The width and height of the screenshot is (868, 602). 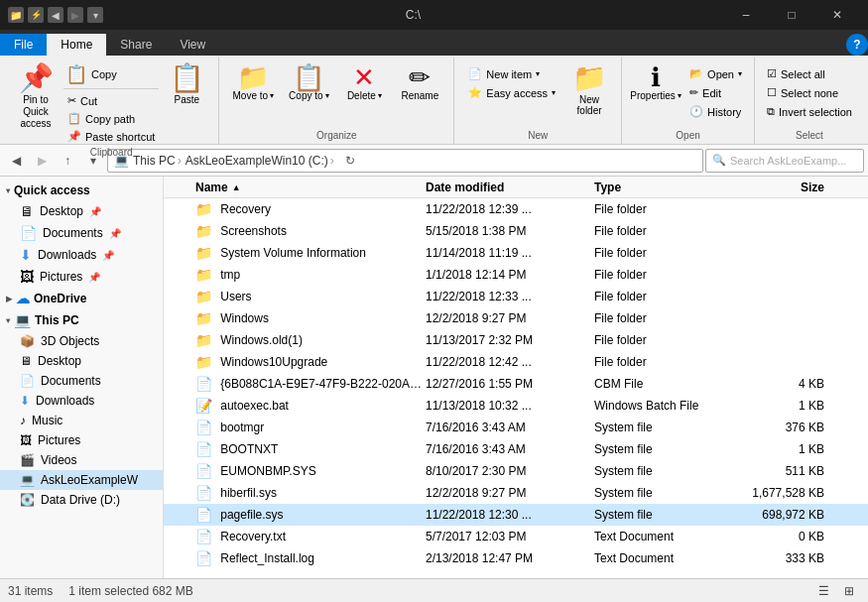 What do you see at coordinates (512, 73) in the screenshot?
I see `new-item-button: 📄 New item ▾` at bounding box center [512, 73].